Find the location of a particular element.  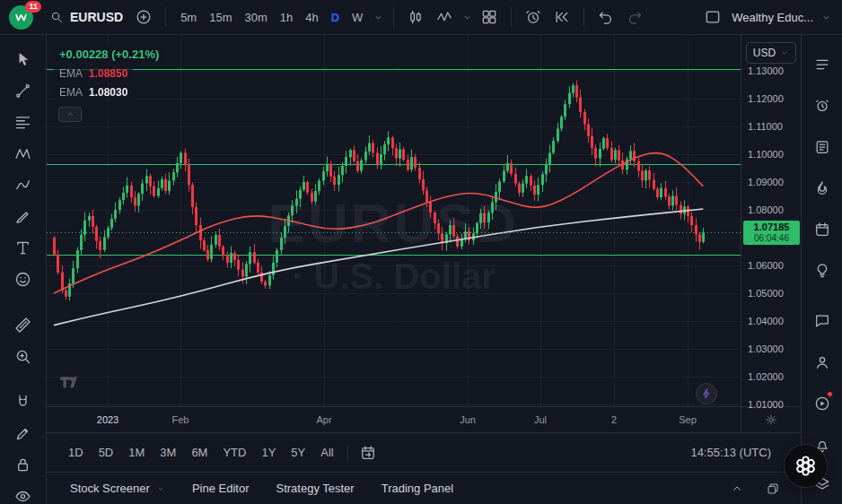

sidebar-group is located at coordinates (822, 168).